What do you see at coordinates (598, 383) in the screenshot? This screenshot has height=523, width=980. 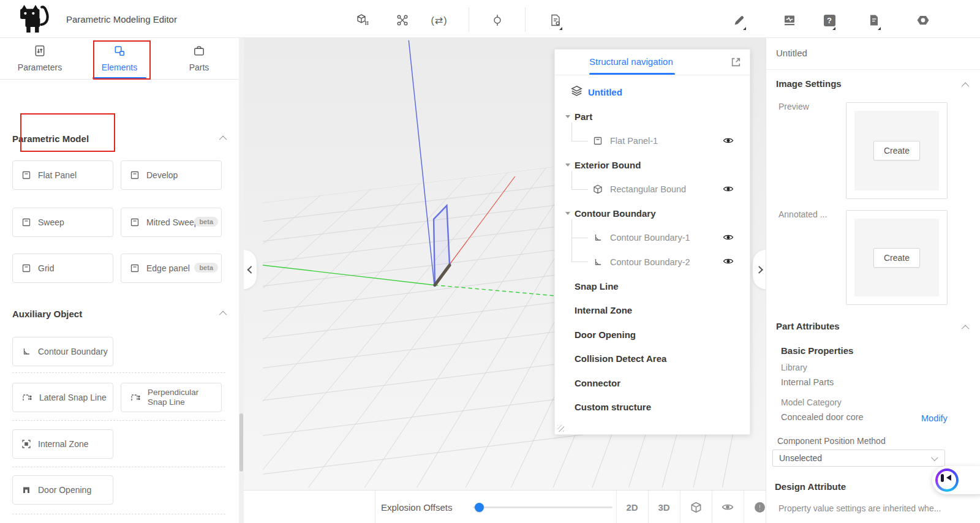 I see `tree-group-label: Connector` at bounding box center [598, 383].